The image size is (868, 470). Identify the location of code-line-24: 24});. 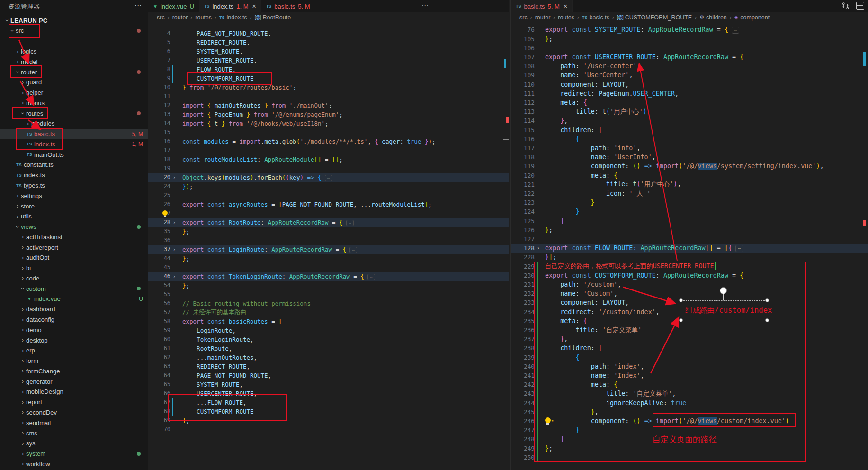
(329, 187).